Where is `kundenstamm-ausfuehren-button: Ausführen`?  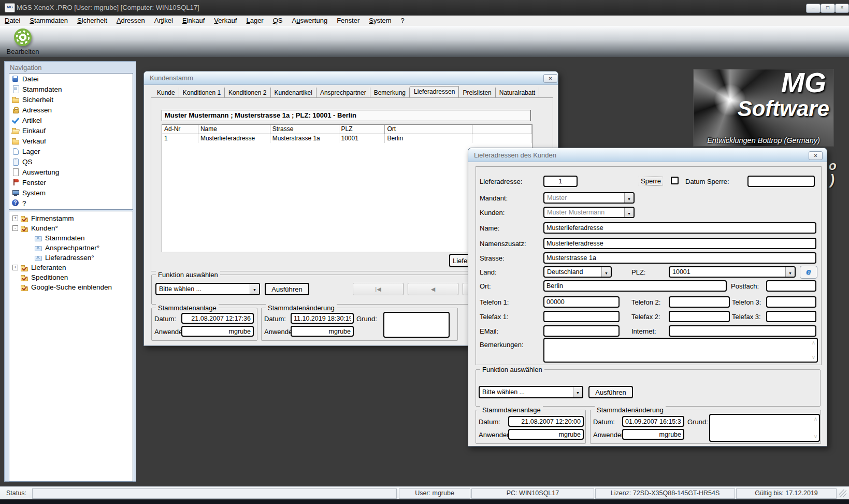
kundenstamm-ausfuehren-button: Ausführen is located at coordinates (287, 289).